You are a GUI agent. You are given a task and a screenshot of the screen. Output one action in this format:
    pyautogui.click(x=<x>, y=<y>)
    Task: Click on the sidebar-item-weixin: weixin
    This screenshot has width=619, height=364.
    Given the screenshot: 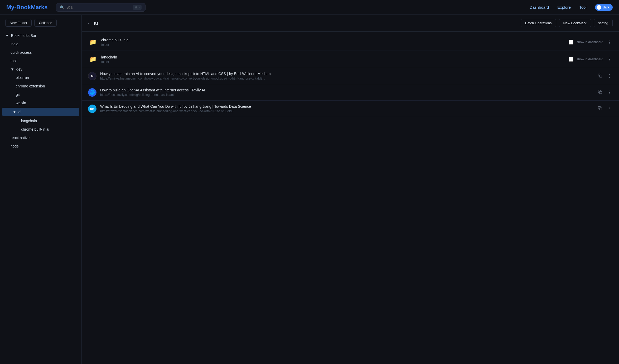 What is the action you would take?
    pyautogui.click(x=41, y=103)
    